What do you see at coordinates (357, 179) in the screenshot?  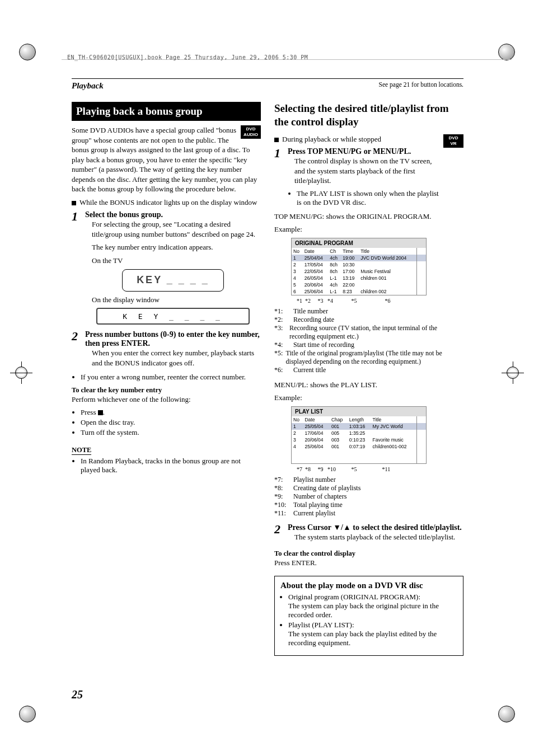 I see `step-1: 1 Press TOP MENU/PG or MENU/PL. The cont…` at bounding box center [357, 179].